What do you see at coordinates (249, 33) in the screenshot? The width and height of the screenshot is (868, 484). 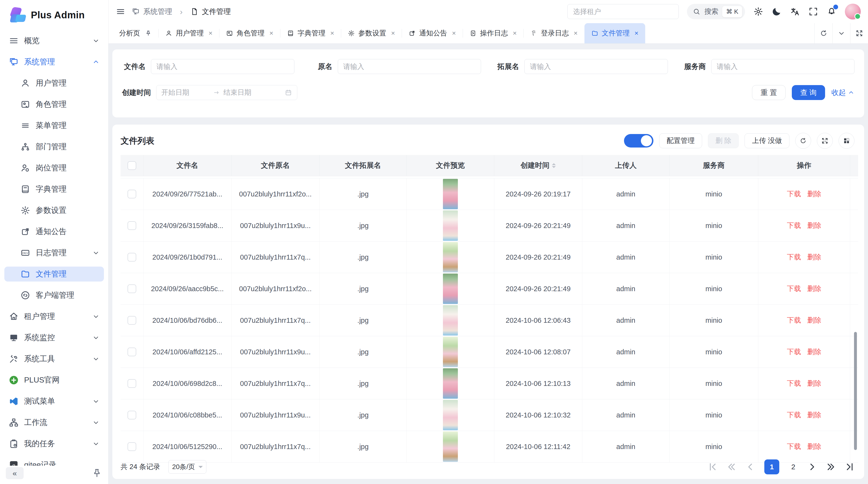 I see `tab-角色管理: 角色管理 ×` at bounding box center [249, 33].